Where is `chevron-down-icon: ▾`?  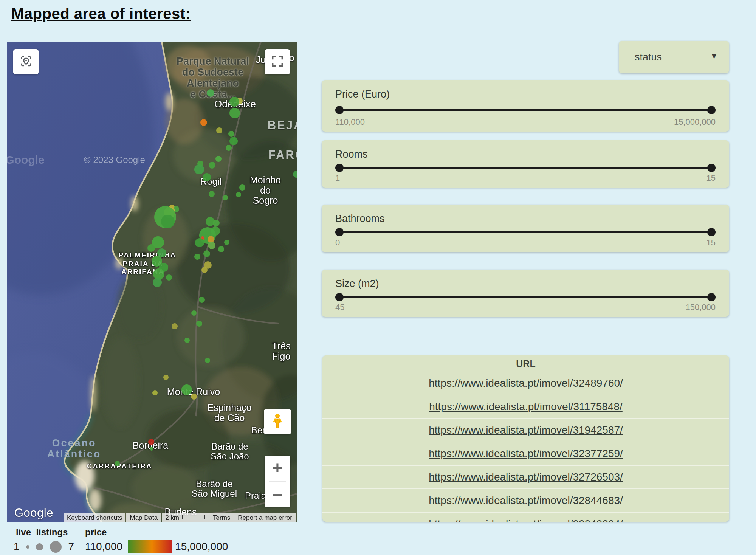
chevron-down-icon: ▾ is located at coordinates (714, 56).